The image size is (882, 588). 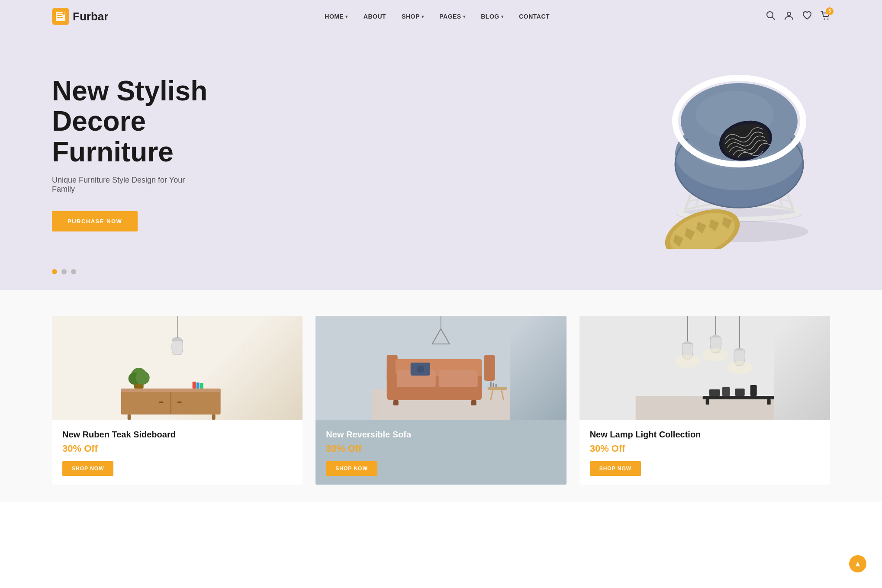 What do you see at coordinates (452, 16) in the screenshot?
I see `nav-pages: PAGES ▾` at bounding box center [452, 16].